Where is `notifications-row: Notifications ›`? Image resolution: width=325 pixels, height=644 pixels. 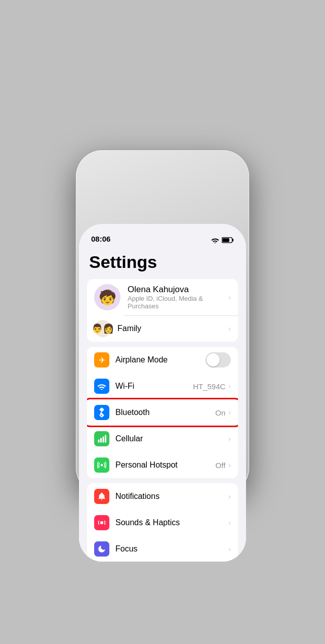 notifications-row: Notifications › is located at coordinates (162, 496).